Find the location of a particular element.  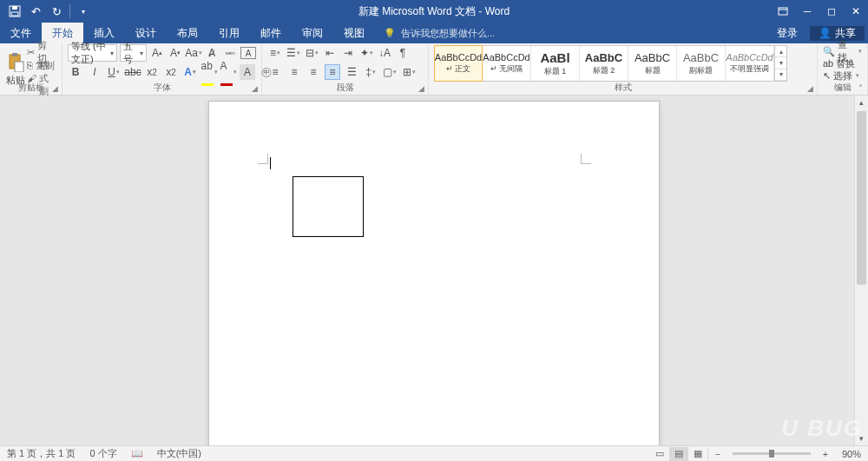

underline-button: U is located at coordinates (114, 72).